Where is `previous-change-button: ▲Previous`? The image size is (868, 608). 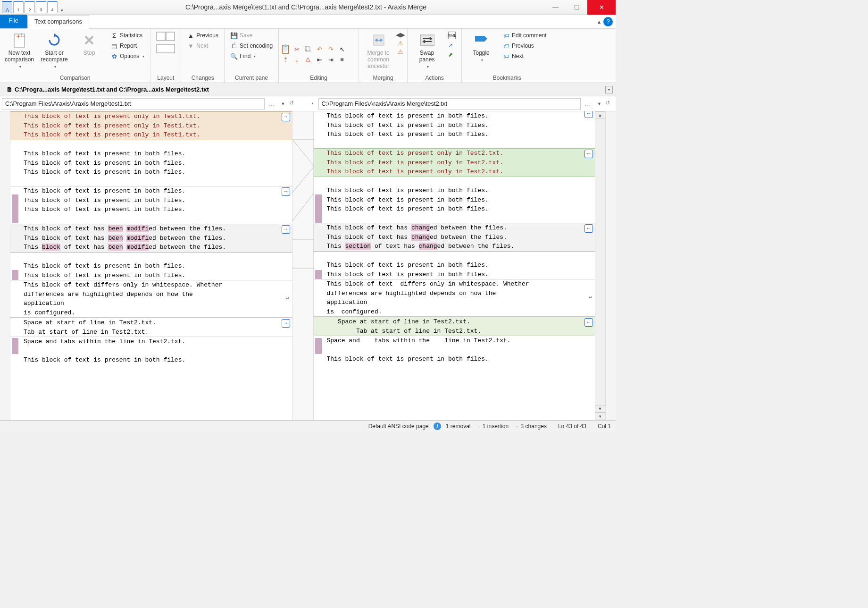 previous-change-button: ▲Previous is located at coordinates (203, 35).